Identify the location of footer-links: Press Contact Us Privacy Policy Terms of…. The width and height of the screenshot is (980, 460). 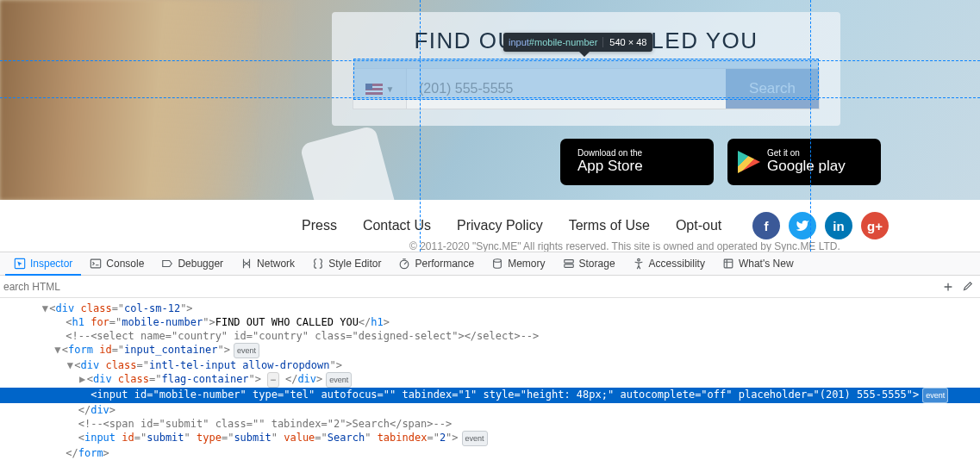
(512, 226).